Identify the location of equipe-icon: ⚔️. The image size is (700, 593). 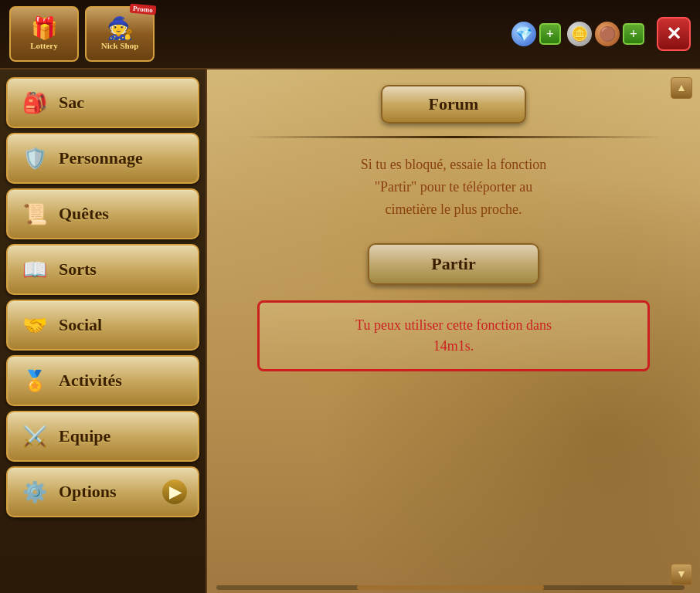
(35, 436).